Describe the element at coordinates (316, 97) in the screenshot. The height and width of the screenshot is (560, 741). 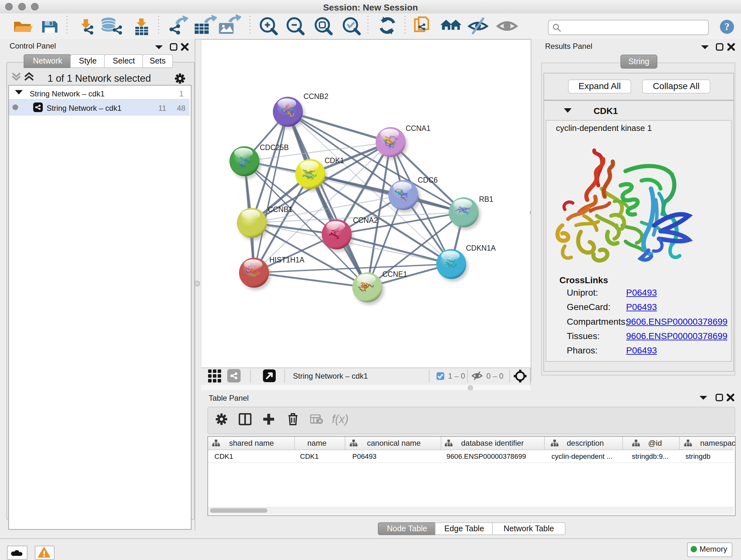
I see `svg-text: CCNB2` at that location.